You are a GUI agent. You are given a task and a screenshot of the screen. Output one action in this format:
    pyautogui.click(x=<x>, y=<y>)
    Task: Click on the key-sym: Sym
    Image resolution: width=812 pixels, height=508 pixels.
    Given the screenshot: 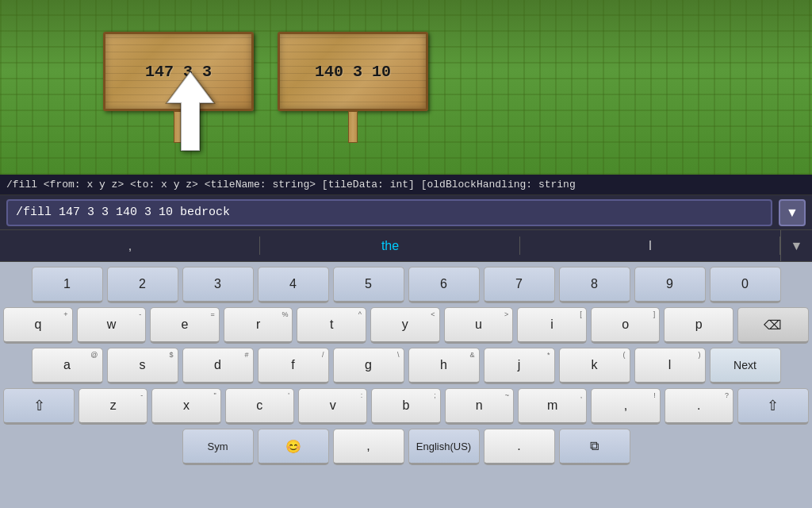 What is the action you would take?
    pyautogui.click(x=218, y=447)
    